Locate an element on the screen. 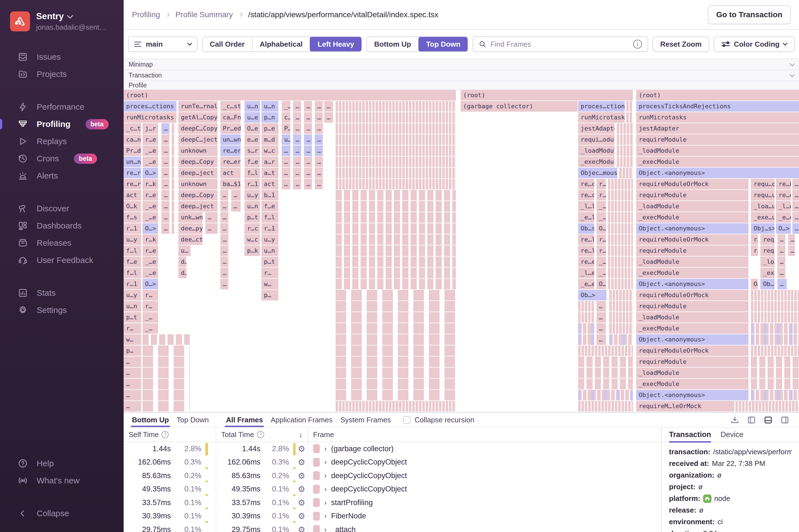 The height and width of the screenshot is (532, 799). sidebar-item-replays: Replays is located at coordinates (62, 141).